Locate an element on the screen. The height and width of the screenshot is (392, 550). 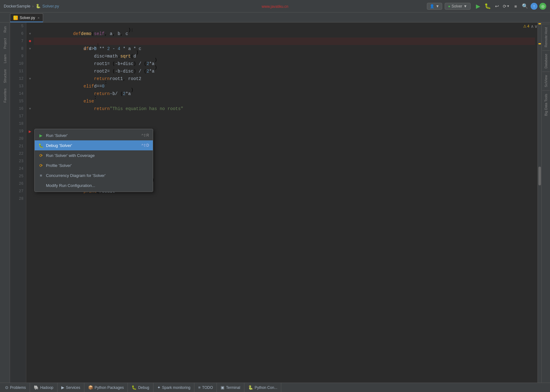
bottom-tab-debug: 🐛 Debug is located at coordinates (141, 388).